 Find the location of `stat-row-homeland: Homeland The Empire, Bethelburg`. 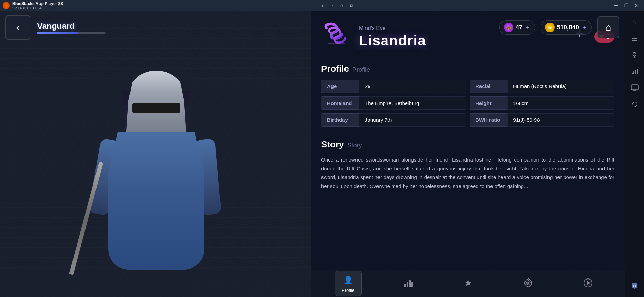

stat-row-homeland: Homeland The Empire, Bethelburg is located at coordinates (394, 103).